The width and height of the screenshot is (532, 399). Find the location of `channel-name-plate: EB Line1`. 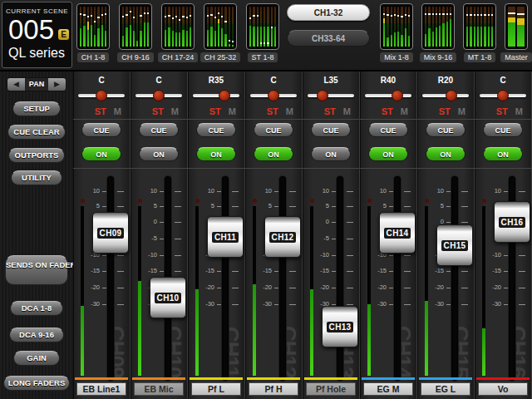

channel-name-plate: EB Line1 is located at coordinates (101, 389).